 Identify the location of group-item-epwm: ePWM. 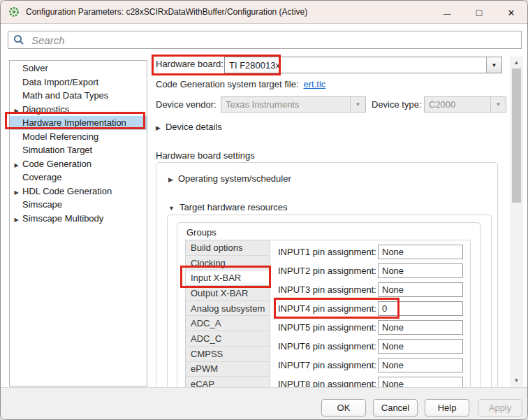
(228, 370).